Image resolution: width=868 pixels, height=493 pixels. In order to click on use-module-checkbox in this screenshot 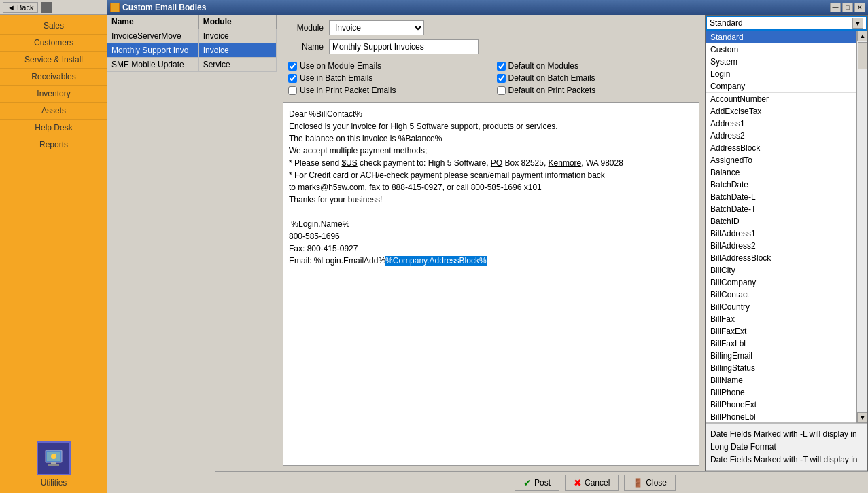, I will do `click(292, 67)`.